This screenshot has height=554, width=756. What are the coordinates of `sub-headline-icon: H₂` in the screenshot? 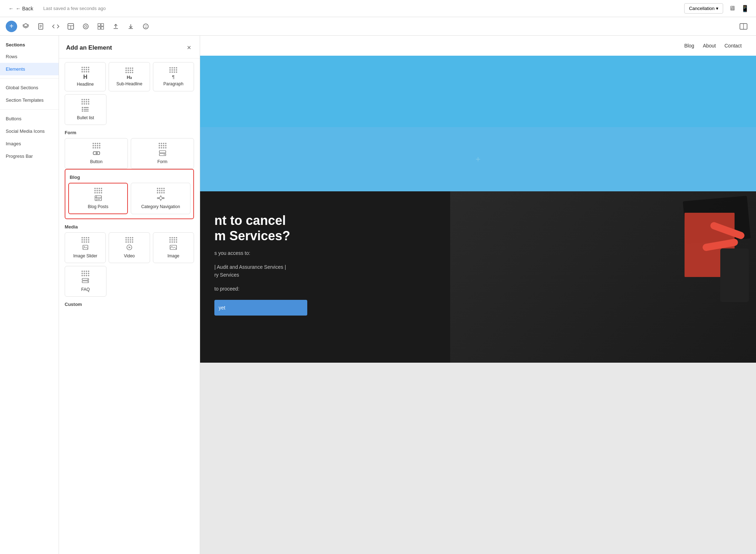 It's located at (129, 77).